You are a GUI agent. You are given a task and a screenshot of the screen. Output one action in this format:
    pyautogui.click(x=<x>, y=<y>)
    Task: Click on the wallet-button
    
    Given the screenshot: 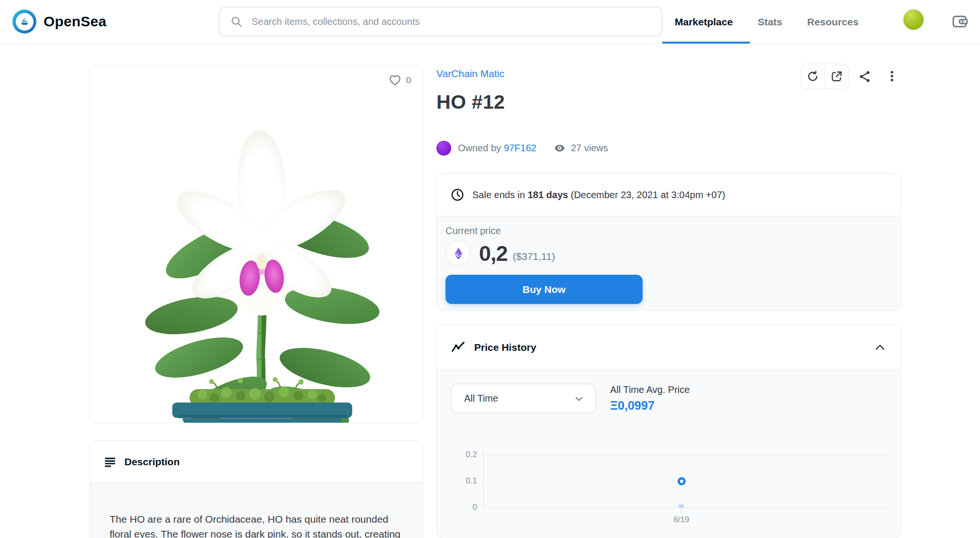 What is the action you would take?
    pyautogui.click(x=960, y=22)
    